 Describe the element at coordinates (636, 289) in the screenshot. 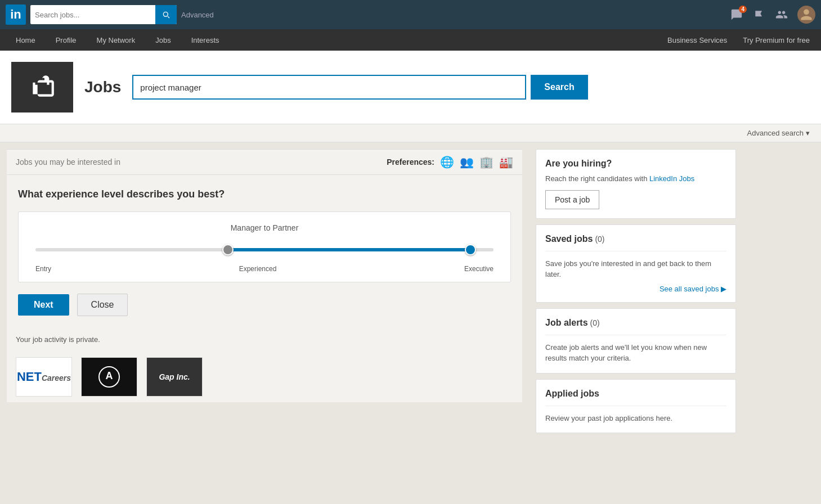

I see `see-all-saved-jobs-link: See all saved jobs ▶` at that location.